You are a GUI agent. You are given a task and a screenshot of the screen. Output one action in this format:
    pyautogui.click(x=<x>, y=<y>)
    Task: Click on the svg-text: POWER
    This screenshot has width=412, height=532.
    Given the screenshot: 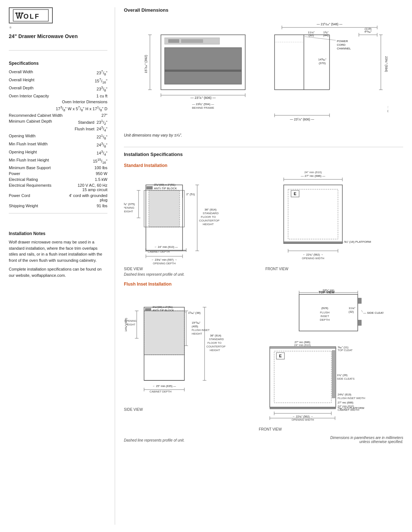 What is the action you would take?
    pyautogui.click(x=342, y=41)
    